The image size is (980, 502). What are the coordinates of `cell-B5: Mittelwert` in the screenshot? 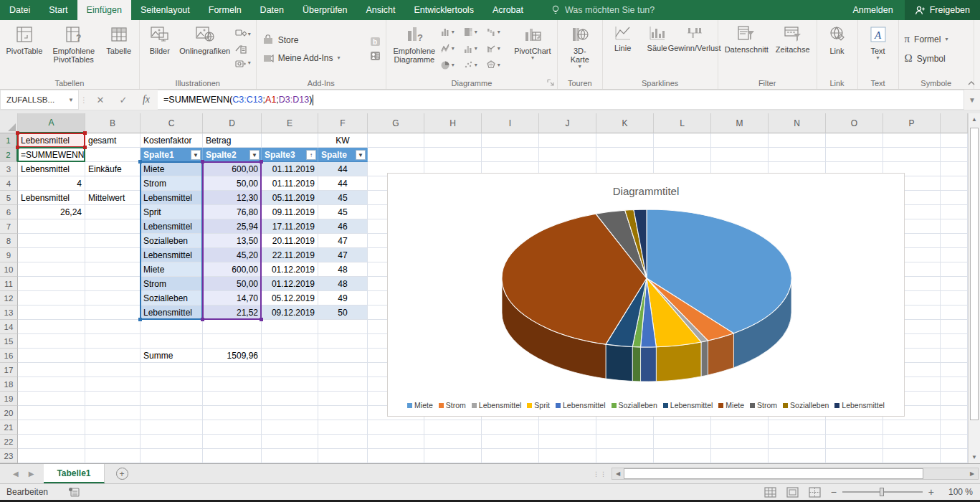 It's located at (113, 198).